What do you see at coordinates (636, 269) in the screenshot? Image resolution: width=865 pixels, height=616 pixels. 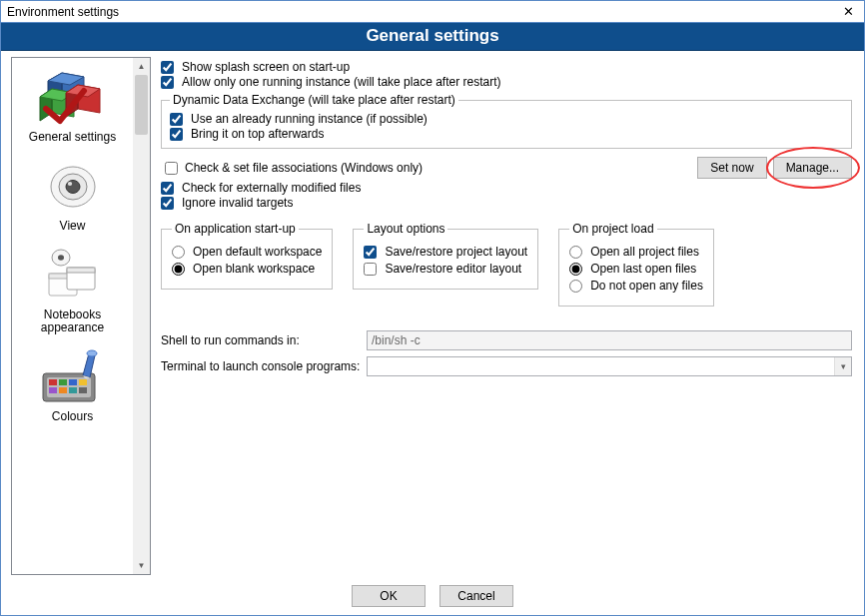 I see `project-load-last-row: Open last open files` at bounding box center [636, 269].